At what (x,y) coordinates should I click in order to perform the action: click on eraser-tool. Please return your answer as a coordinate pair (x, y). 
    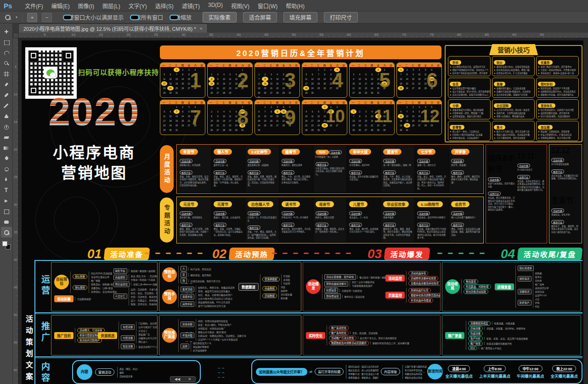
    Looking at the image, I should click on (6, 137).